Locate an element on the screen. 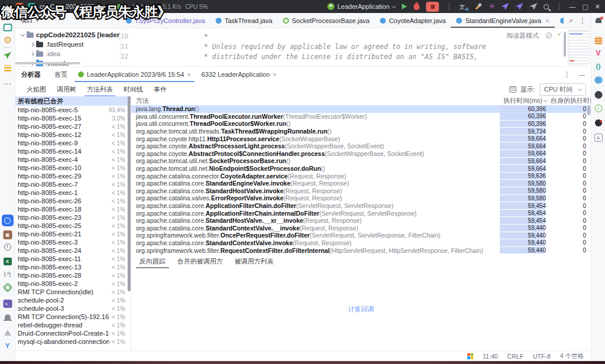  thread-row: http-nio-8085-exec-14 < 1% is located at coordinates (73, 151).